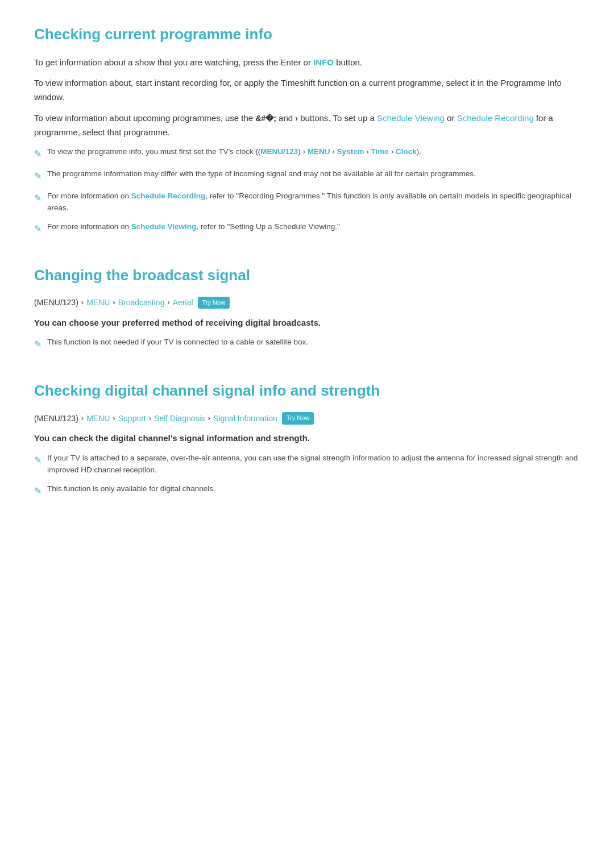  I want to click on note-item: ✎ This function is only available for di…, so click(307, 491).